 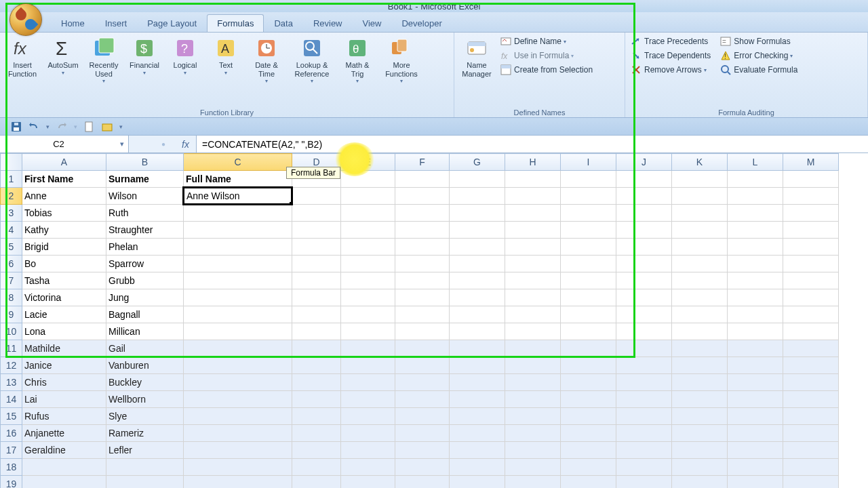 I want to click on cell-C17, so click(x=238, y=450).